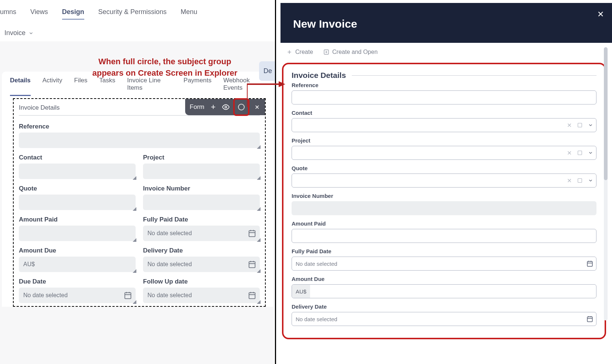  What do you see at coordinates (606, 114) in the screenshot?
I see `scrollbar-thumb` at bounding box center [606, 114].